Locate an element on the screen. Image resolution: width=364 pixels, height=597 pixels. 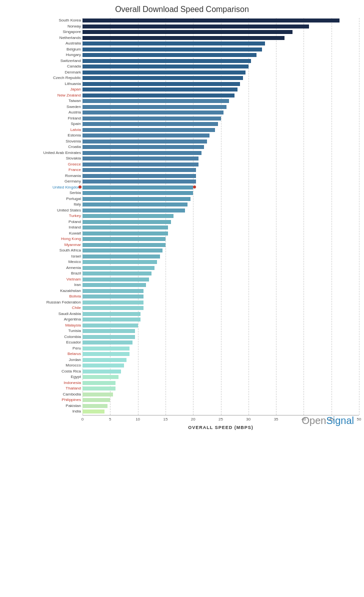
country-label-latvia: Latvia is located at coordinates (76, 130).